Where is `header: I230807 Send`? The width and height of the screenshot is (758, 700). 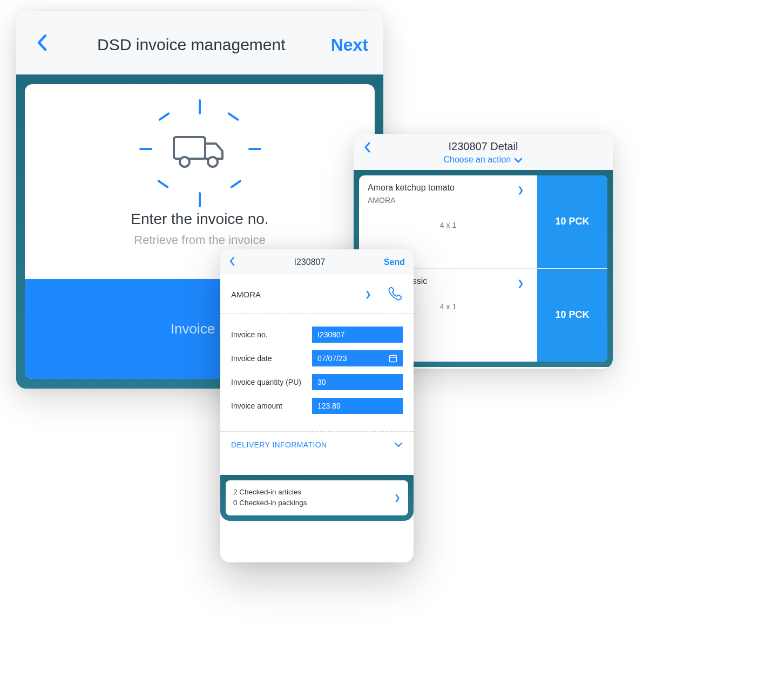
header: I230807 Send is located at coordinates (317, 262).